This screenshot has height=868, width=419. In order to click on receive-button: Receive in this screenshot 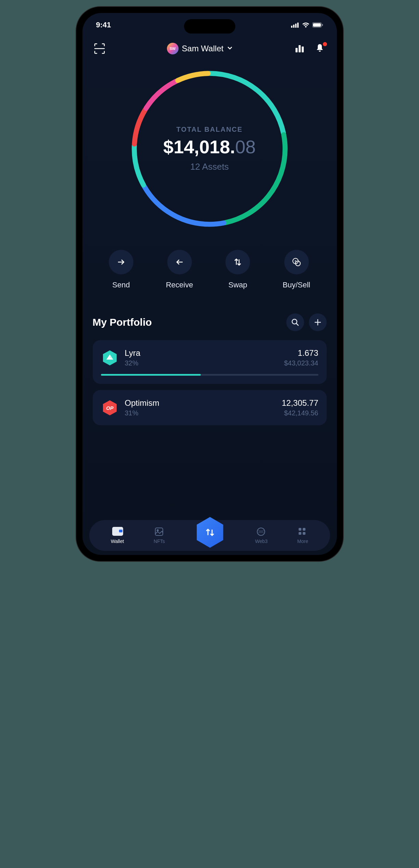, I will do `click(179, 270)`.